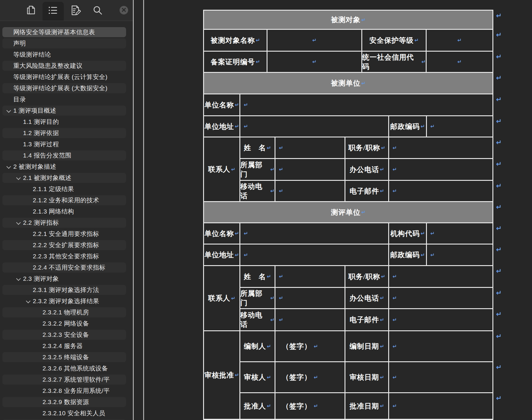 The height and width of the screenshot is (420, 532). What do you see at coordinates (310, 406) in the screenshot?
I see `signature-cell-approver: （签字）↵` at bounding box center [310, 406].